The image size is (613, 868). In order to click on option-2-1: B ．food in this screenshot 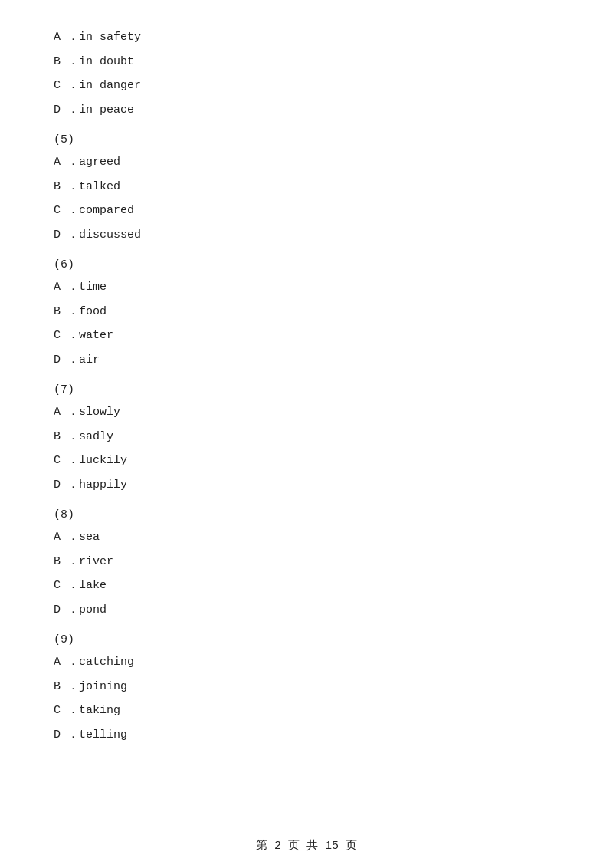, I will do `click(306, 312)`.